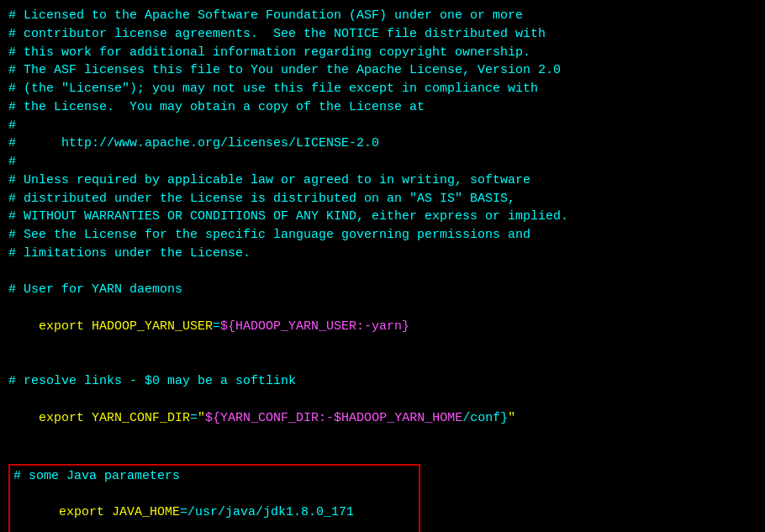 This screenshot has height=532, width=765. I want to click on line-12: # WITHOUT WARRANTIES OR CONDITIONS OF AN…, so click(382, 217).